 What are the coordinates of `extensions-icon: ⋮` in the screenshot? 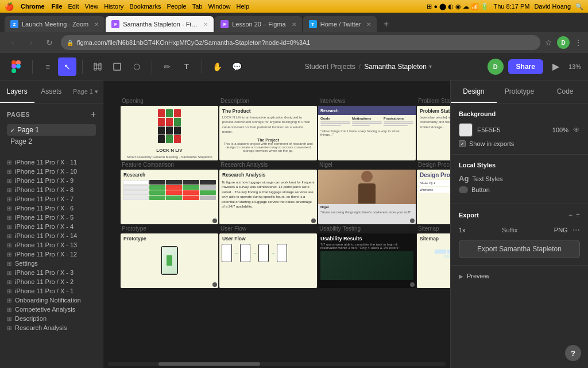 It's located at (578, 43).